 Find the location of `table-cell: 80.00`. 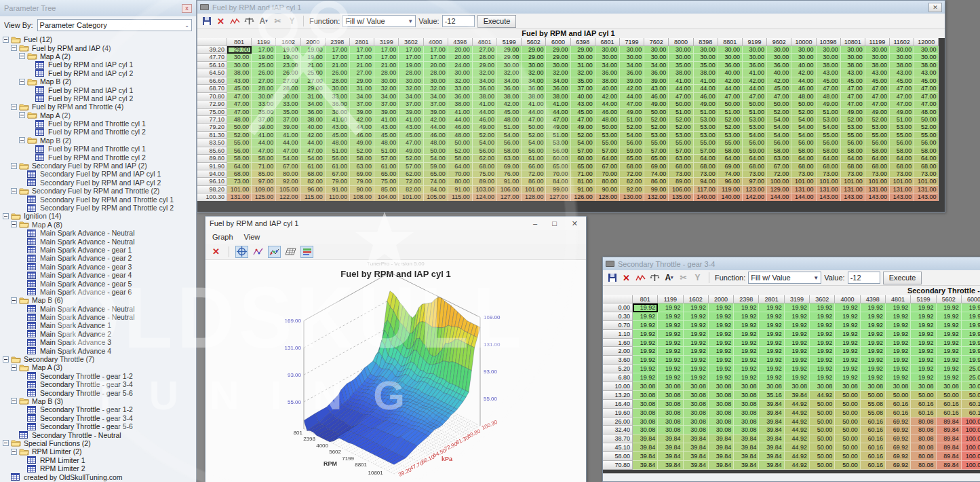

table-cell: 80.00 is located at coordinates (460, 182).